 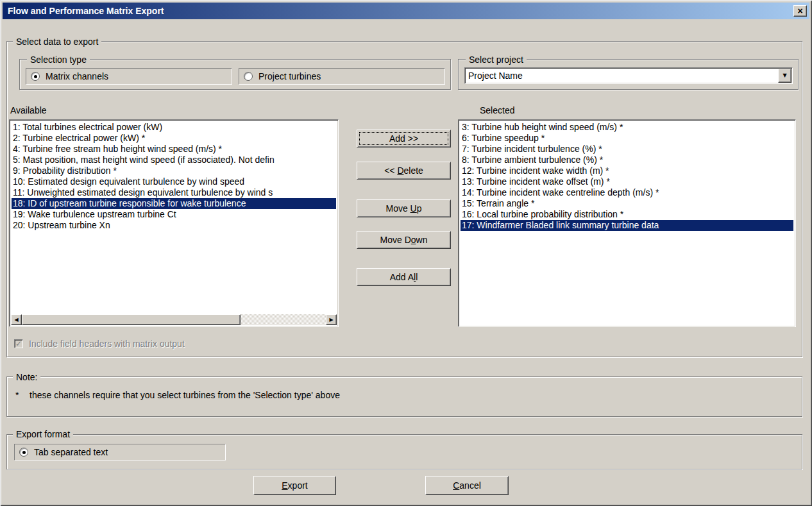 I want to click on check-icon: ✓, so click(x=19, y=344).